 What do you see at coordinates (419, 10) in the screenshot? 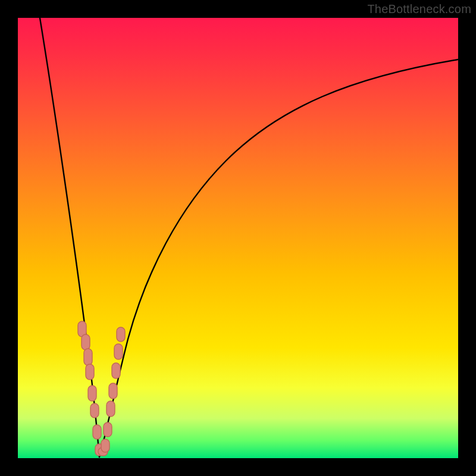
I see `watermark-text: TheBottleneck.com` at bounding box center [419, 10].